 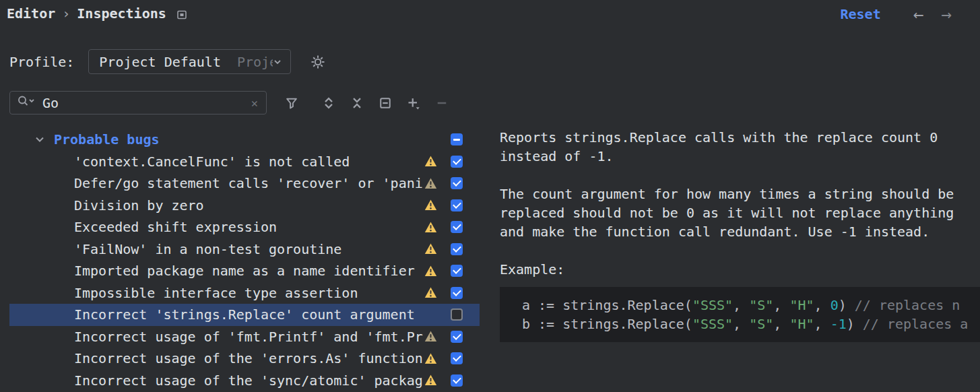 I want to click on search-icon, so click(x=26, y=102).